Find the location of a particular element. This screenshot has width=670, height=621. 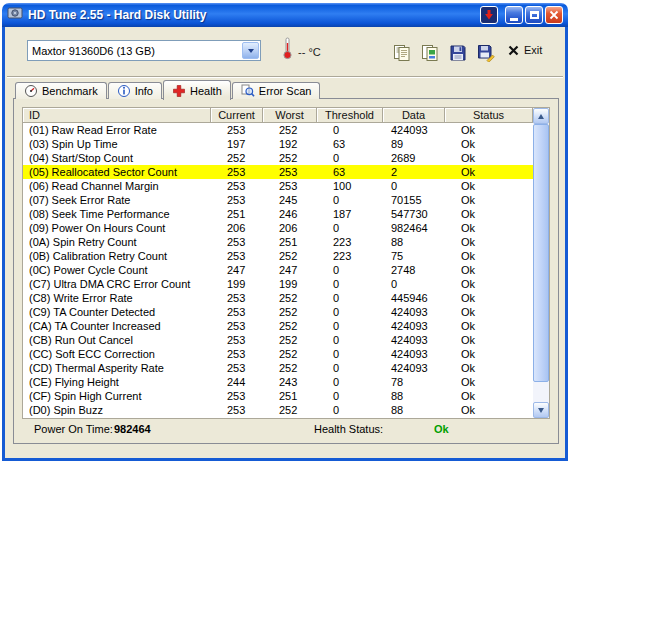

chevron-up-icon is located at coordinates (541, 116).